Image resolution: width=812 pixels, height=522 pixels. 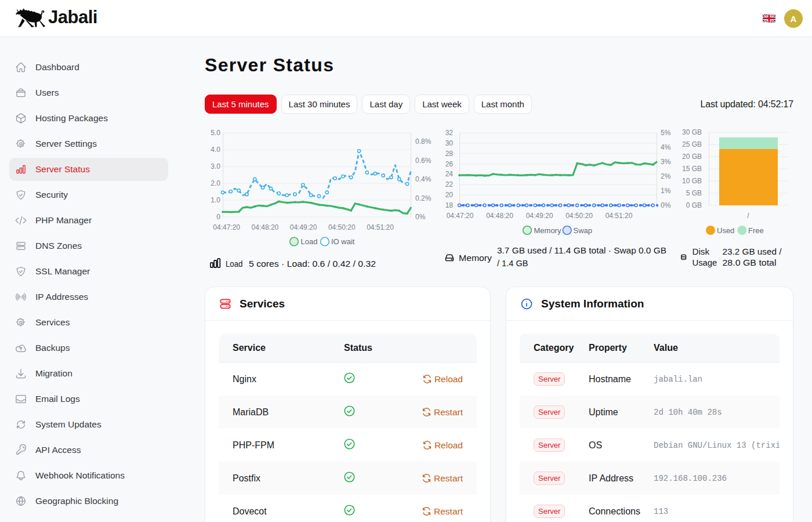 I want to click on svg-text: 1.0, so click(x=216, y=200).